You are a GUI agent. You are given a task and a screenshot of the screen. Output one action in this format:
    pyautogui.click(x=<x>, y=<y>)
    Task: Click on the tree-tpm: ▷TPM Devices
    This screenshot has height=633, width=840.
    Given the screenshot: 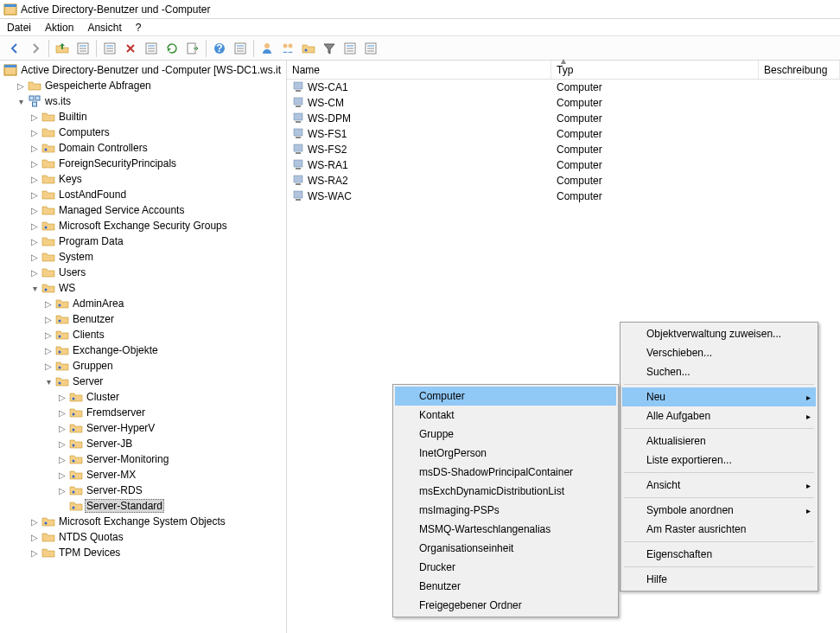 What is the action you would take?
    pyautogui.click(x=143, y=553)
    